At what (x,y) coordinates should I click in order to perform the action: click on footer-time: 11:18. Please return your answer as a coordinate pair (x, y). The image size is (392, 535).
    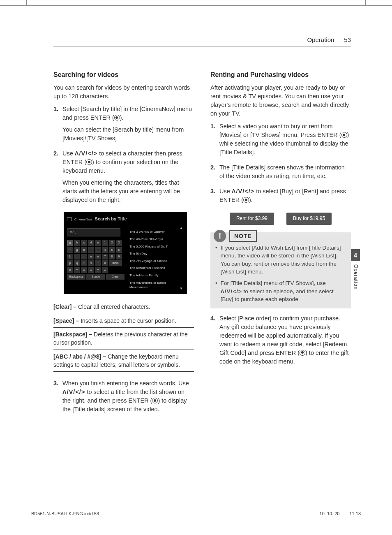
    Looking at the image, I should click on (355, 514).